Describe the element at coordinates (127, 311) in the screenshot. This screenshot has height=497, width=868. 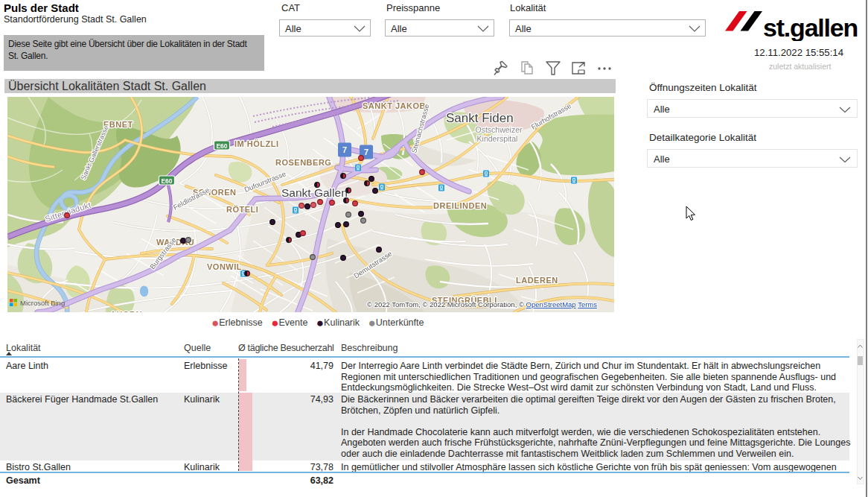
I see `svg-text: AHORN` at that location.